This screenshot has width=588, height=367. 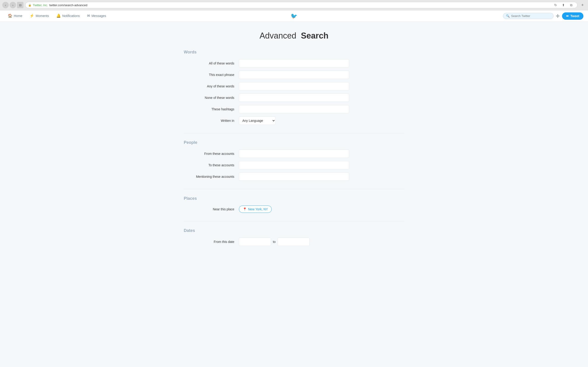 I want to click on browser-chrome: ‹ › ⊟ 🔒 Twitter, Inc. twitter.com/search…, so click(x=294, y=5).